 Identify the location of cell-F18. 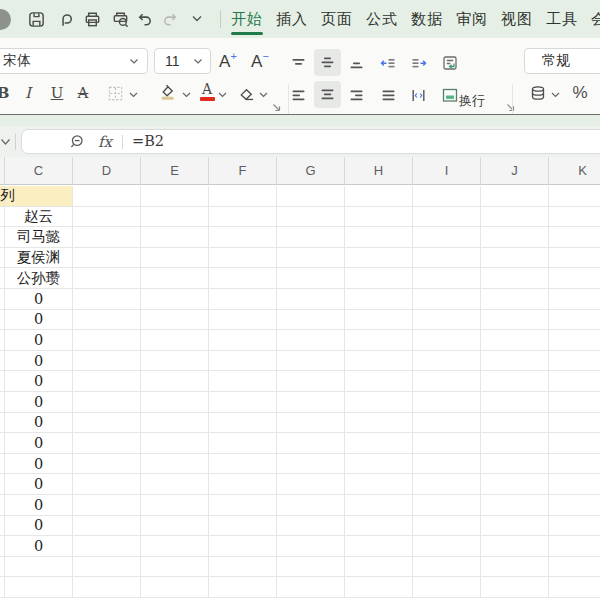
(243, 546).